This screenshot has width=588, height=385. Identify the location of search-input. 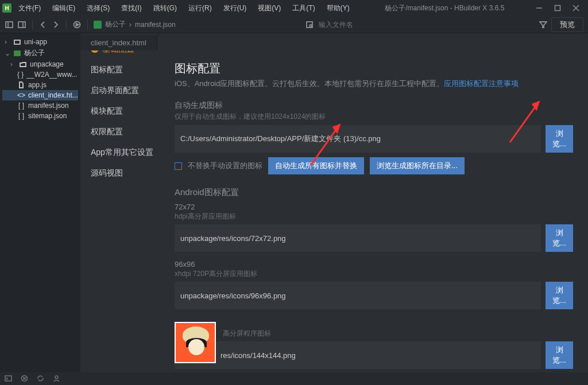
(363, 25).